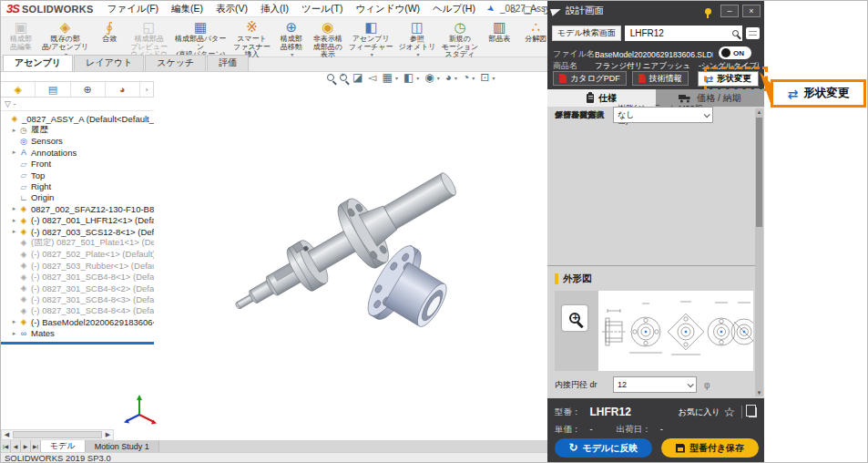  I want to click on configurationmanager-tab-icon: ⊕, so click(88, 89).